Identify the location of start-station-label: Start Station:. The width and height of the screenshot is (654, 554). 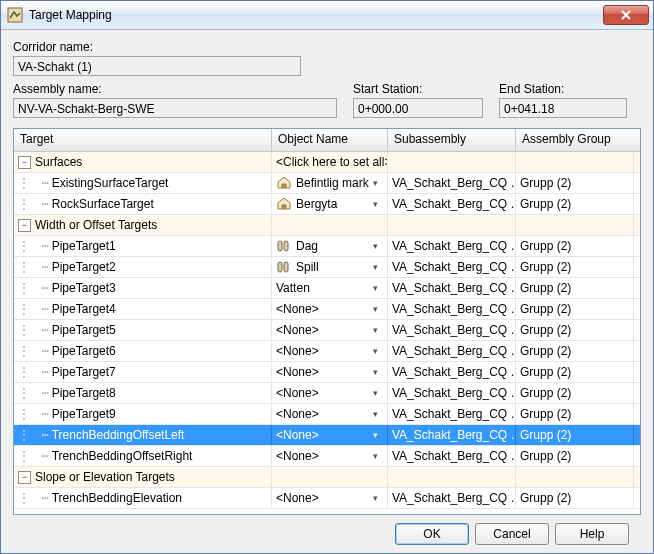
(418, 89).